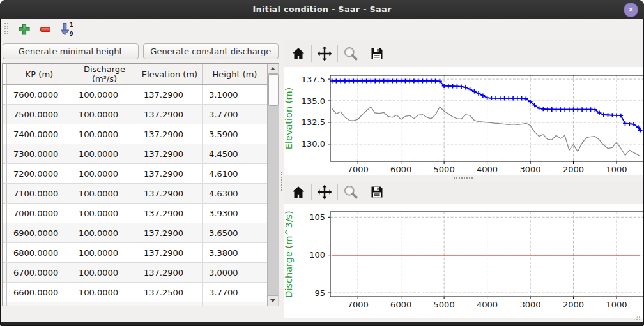 The image size is (644, 326). I want to click on y-tick-label: 105, so click(317, 217).